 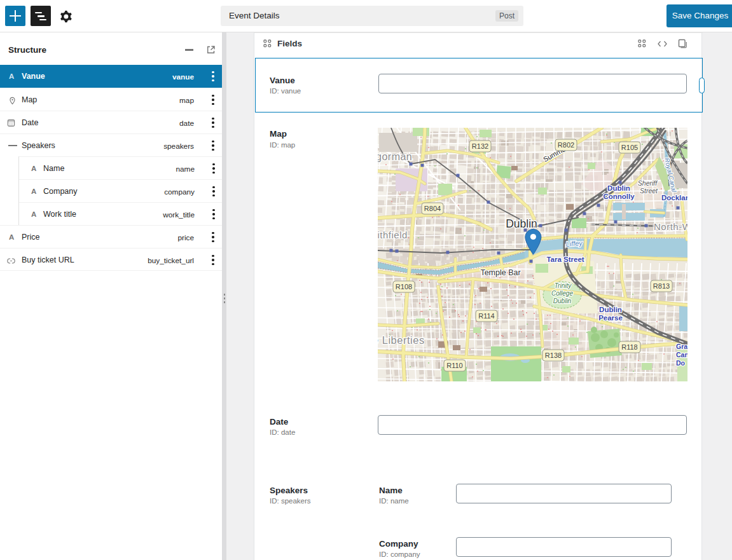 I want to click on svg-text: Liffey, so click(x=575, y=243).